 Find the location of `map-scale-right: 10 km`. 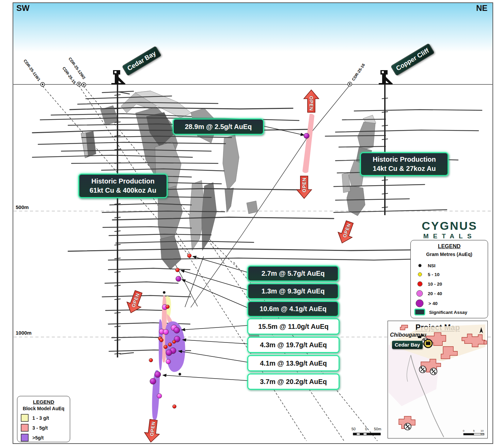

map-scale-right: 10 km is located at coordinates (484, 432).